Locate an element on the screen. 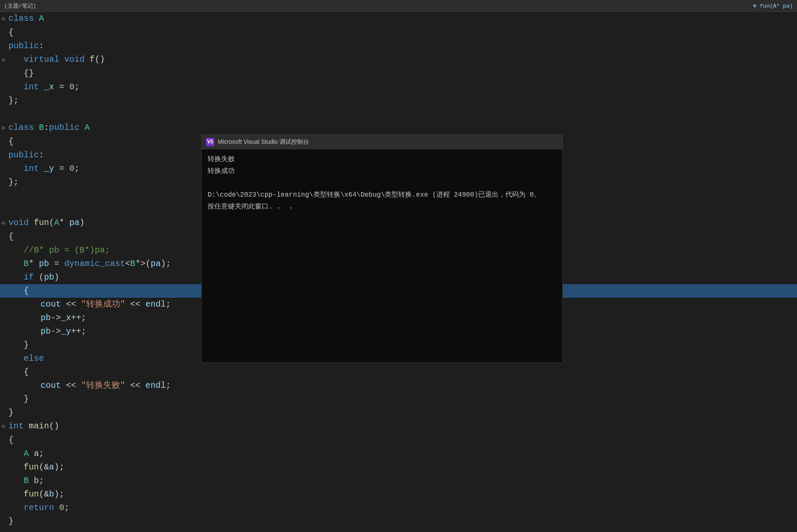 This screenshot has height=532, width=797. code-line-content is located at coordinates (402, 114).